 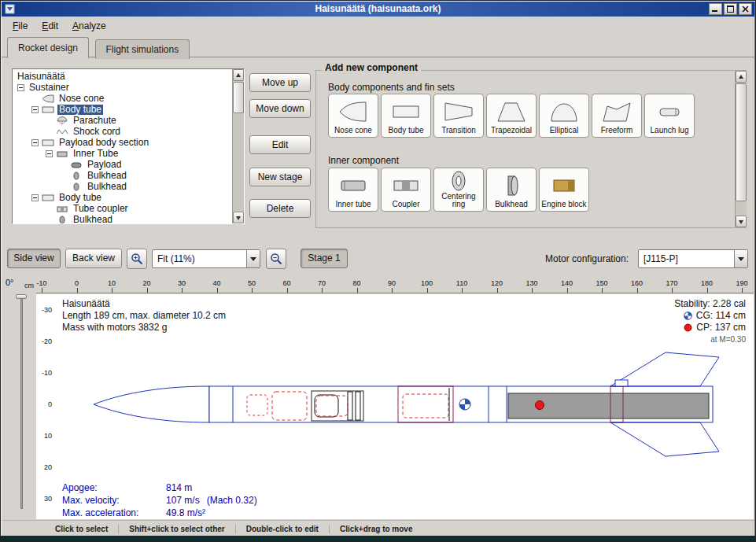 What do you see at coordinates (565, 131) in the screenshot?
I see `component-label: Elliptical` at bounding box center [565, 131].